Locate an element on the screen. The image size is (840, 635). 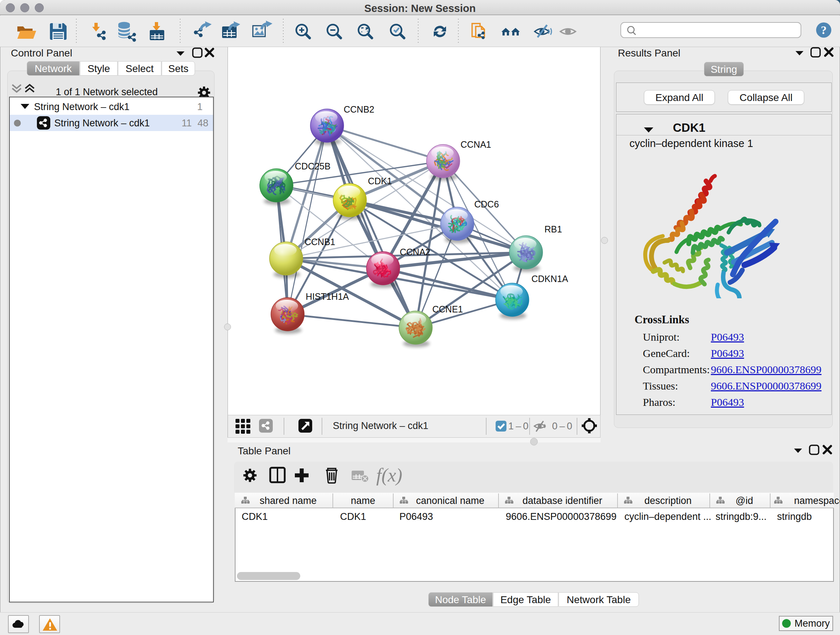
svg-text: HIST1H1A is located at coordinates (327, 296).